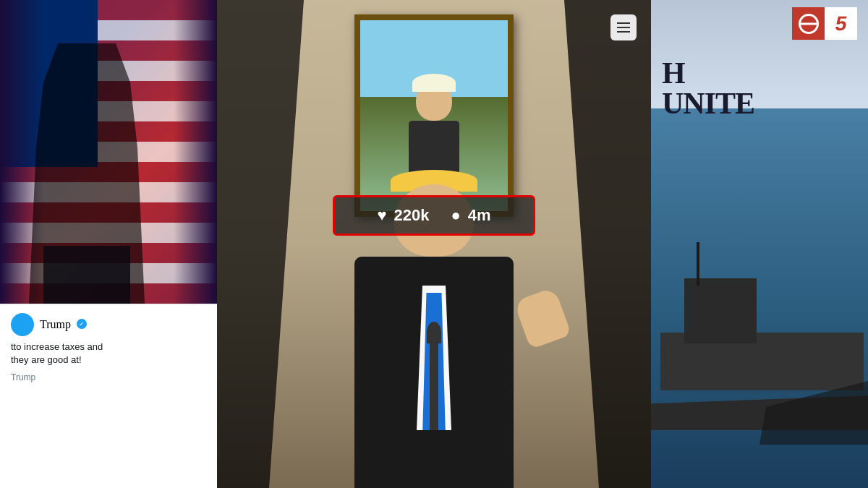  What do you see at coordinates (109, 325) in the screenshot?
I see `tweet-author: Trump` at bounding box center [109, 325].